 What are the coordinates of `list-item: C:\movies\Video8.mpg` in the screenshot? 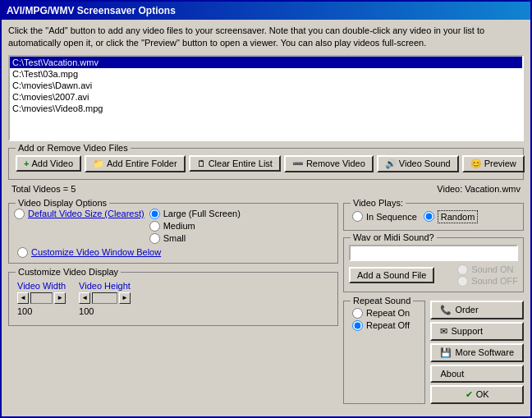 It's located at (266, 108).